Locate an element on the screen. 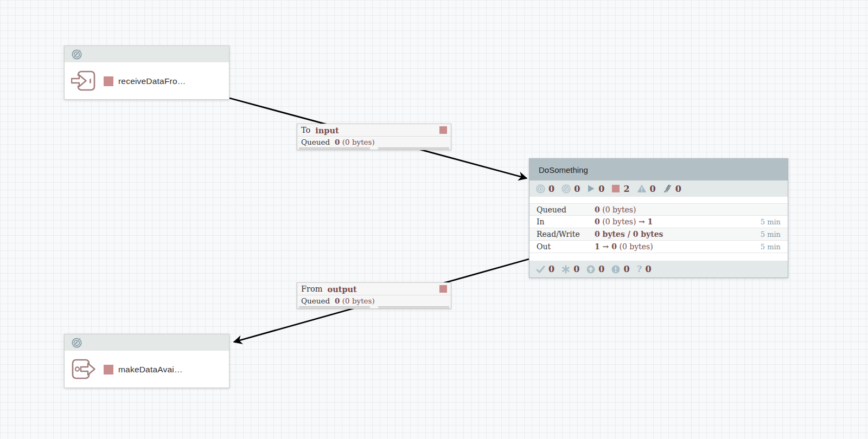  stat-row-queued: Queued 0 (0 bytes) is located at coordinates (659, 209).